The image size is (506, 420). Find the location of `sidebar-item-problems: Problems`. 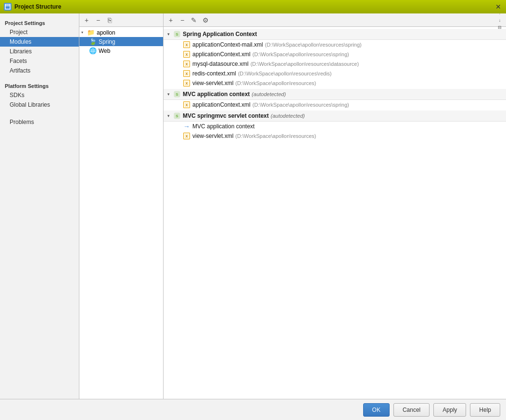

sidebar-item-problems: Problems is located at coordinates (39, 122).